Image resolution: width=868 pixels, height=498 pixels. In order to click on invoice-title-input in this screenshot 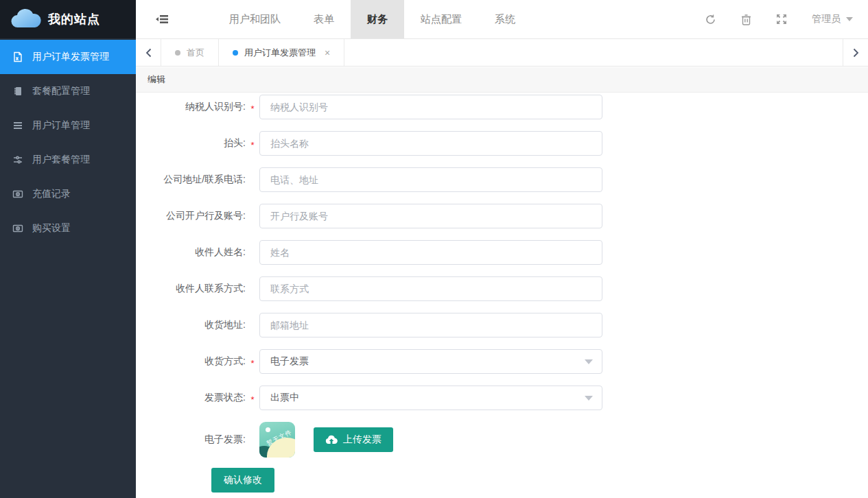, I will do `click(431, 143)`.